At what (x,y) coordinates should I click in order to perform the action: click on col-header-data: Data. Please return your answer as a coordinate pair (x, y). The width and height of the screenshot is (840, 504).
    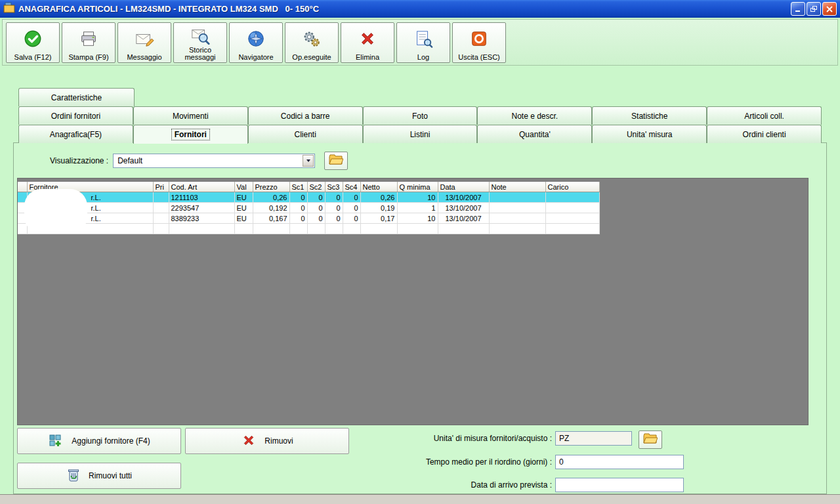
    Looking at the image, I should click on (463, 187).